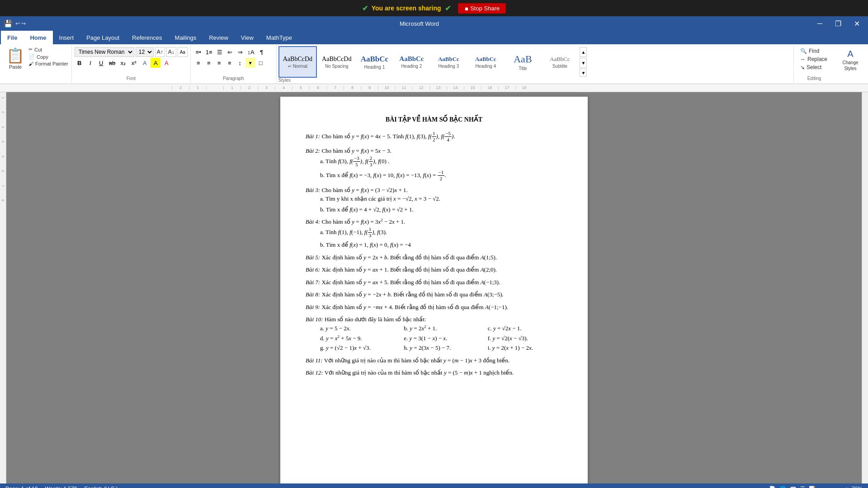 The height and width of the screenshot is (488, 868). Describe the element at coordinates (90, 63) in the screenshot. I see `italic-button: I` at that location.